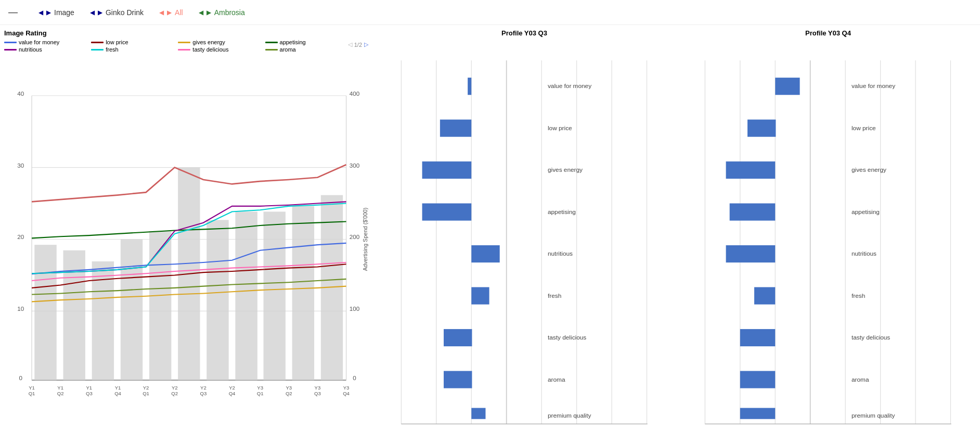  Describe the element at coordinates (184, 50) in the screenshot. I see `legend-line-tasty-delicious` at that location.